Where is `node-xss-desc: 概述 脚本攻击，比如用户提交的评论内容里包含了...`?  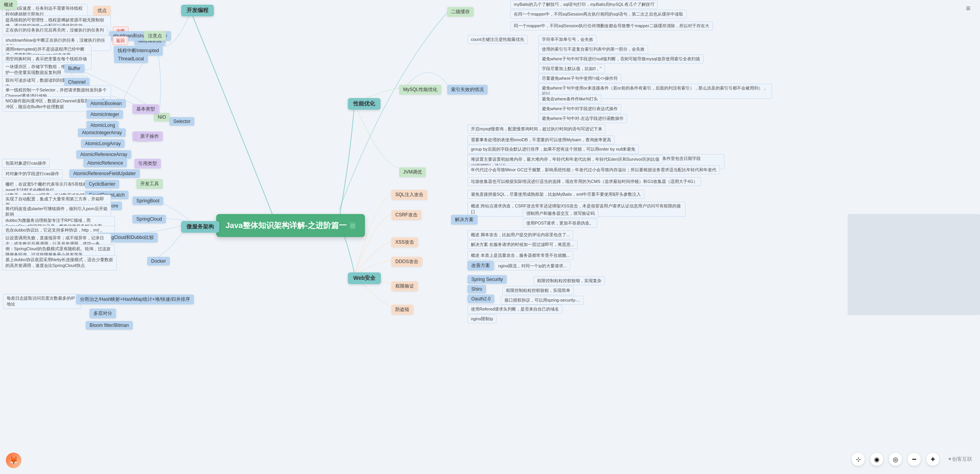 node-xss-desc: 概述 脚本攻击，比如用户提交的评论内容里包含了... is located at coordinates (520, 235).